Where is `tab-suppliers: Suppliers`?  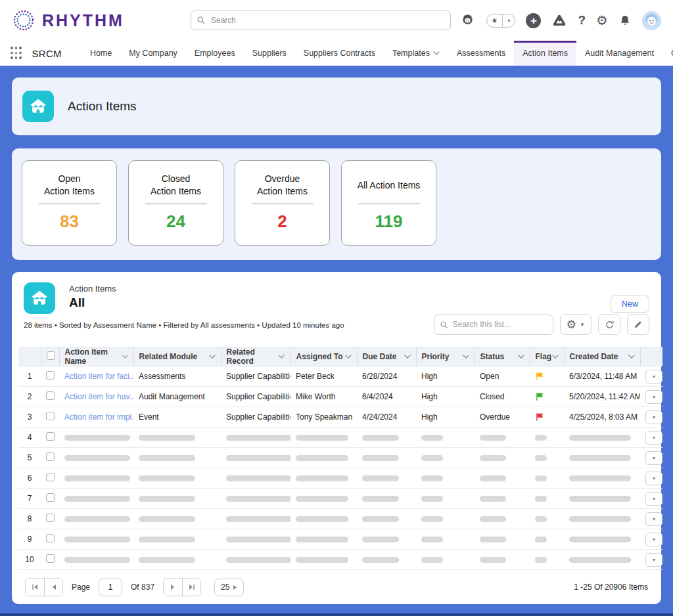 tab-suppliers: Suppliers is located at coordinates (269, 53).